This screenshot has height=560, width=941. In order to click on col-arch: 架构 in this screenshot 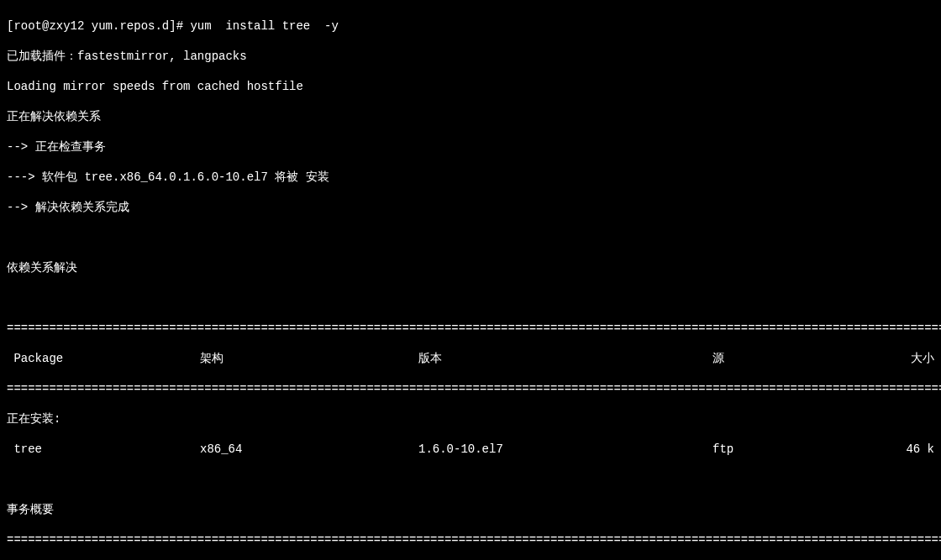, I will do `click(309, 359)`.